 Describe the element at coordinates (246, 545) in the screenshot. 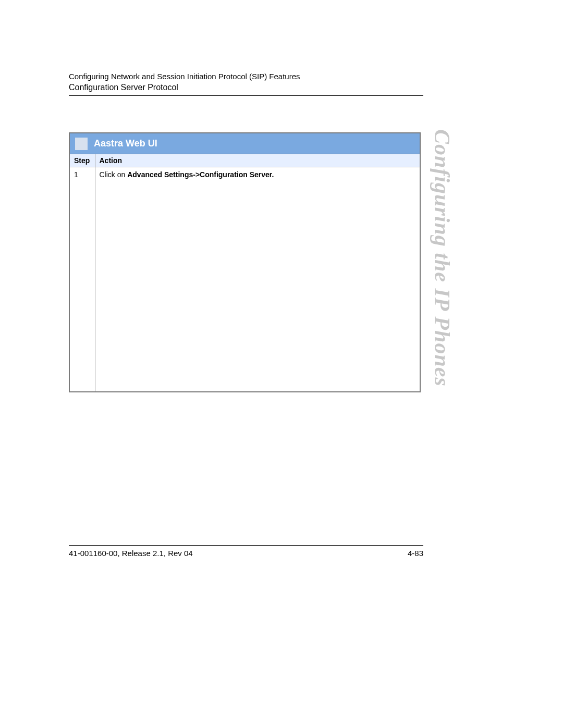

I see `footer-divider` at that location.